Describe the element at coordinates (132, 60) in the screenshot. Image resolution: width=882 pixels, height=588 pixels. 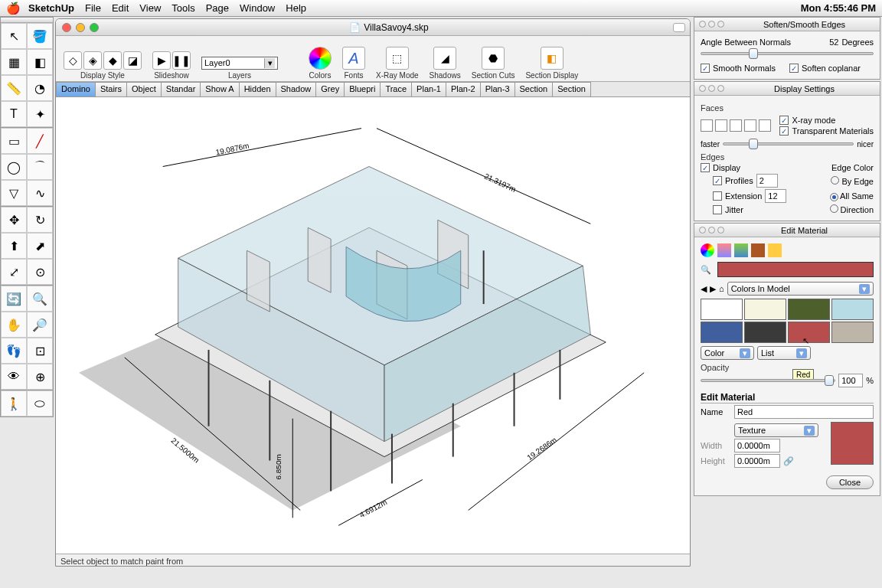
I see `style-textured-icon: ◪` at that location.